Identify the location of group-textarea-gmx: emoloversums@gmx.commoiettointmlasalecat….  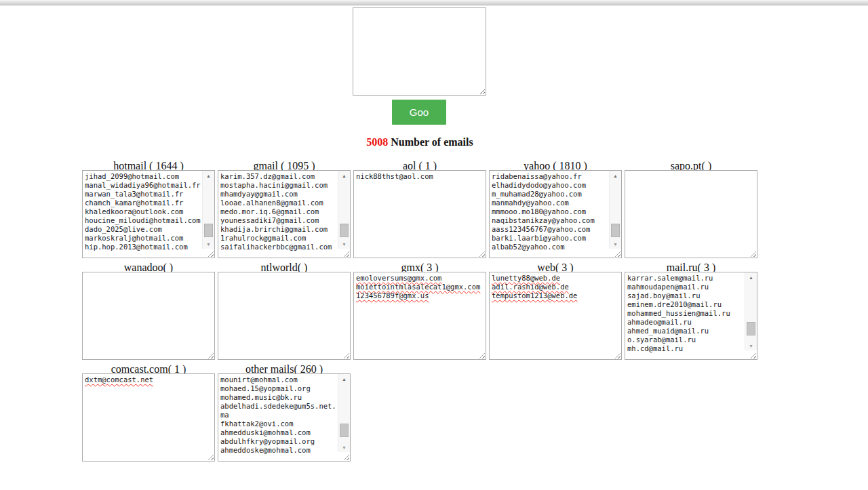
(420, 316).